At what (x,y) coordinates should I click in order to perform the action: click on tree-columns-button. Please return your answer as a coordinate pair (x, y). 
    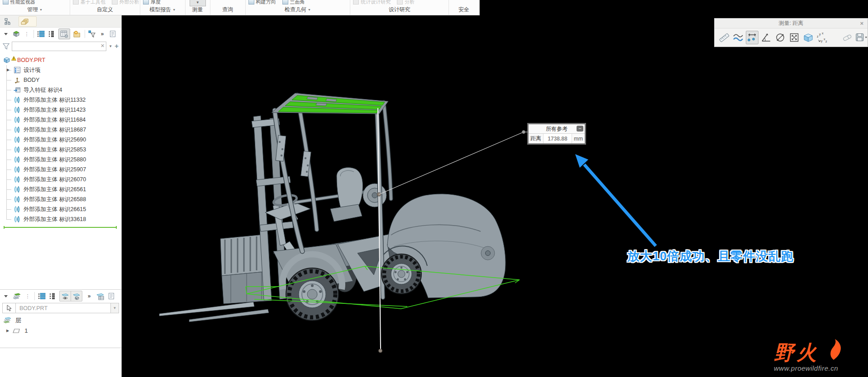
    Looking at the image, I should click on (64, 34).